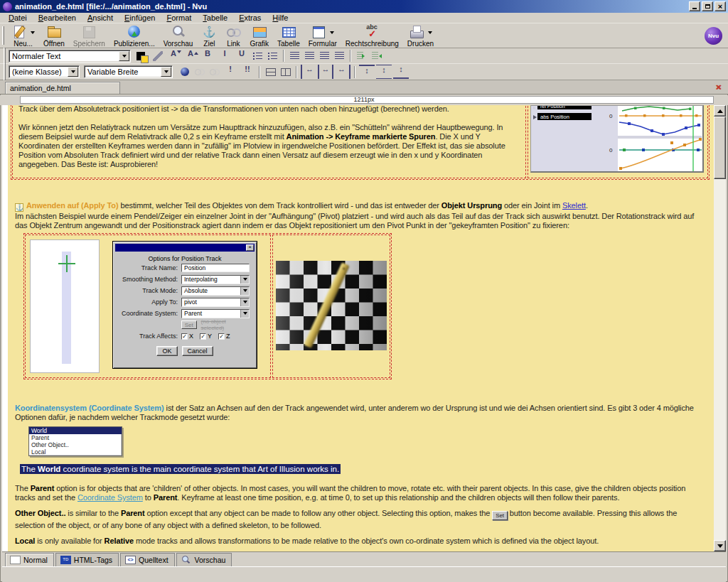 This screenshot has height=582, width=728. Describe the element at coordinates (719, 546) in the screenshot. I see `scroll-down-button` at that location.